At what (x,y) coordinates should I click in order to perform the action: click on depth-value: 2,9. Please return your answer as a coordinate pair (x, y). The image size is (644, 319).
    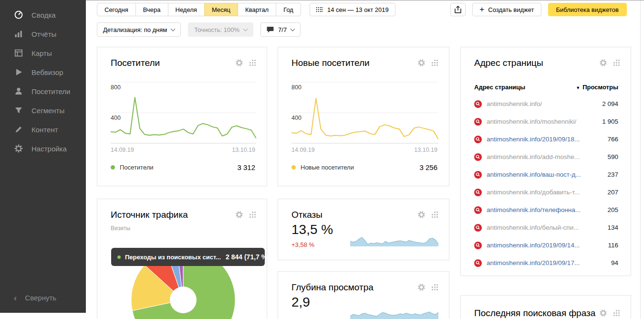
    Looking at the image, I should click on (301, 302).